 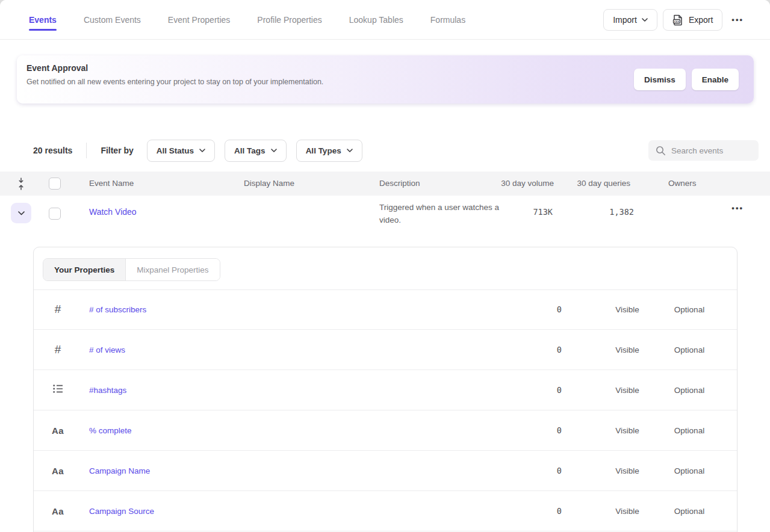 What do you see at coordinates (621, 212) in the screenshot?
I see `event-30-day-queries: 1,382` at bounding box center [621, 212].